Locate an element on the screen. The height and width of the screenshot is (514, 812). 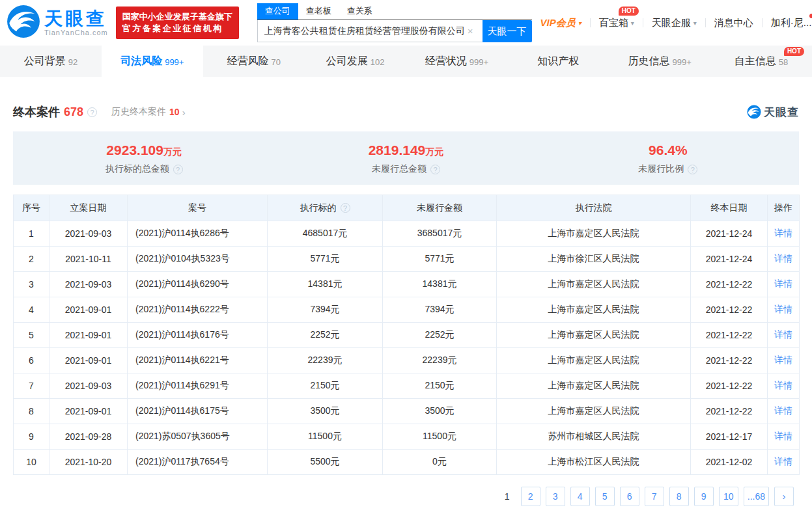
table-header-row: 序号 立案日期 案号 执行标的 未履行金额 执行法院 终本日期 操作 is located at coordinates (406, 208).